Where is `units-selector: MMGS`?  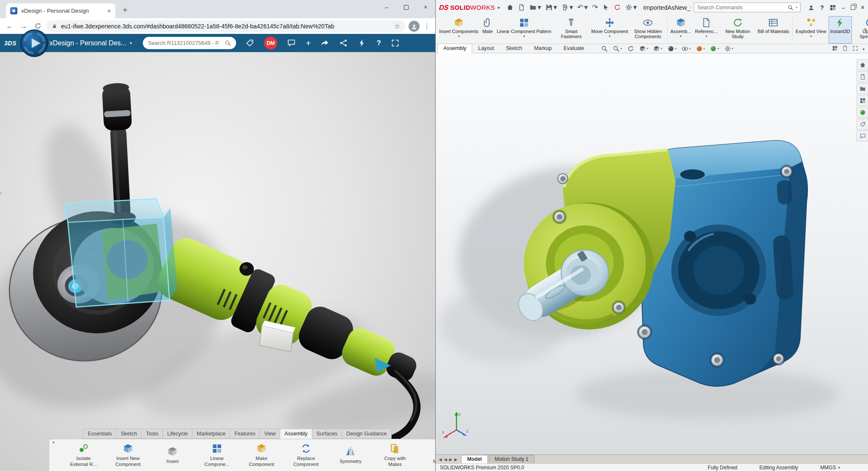
units-selector: MMGS is located at coordinates (830, 468).